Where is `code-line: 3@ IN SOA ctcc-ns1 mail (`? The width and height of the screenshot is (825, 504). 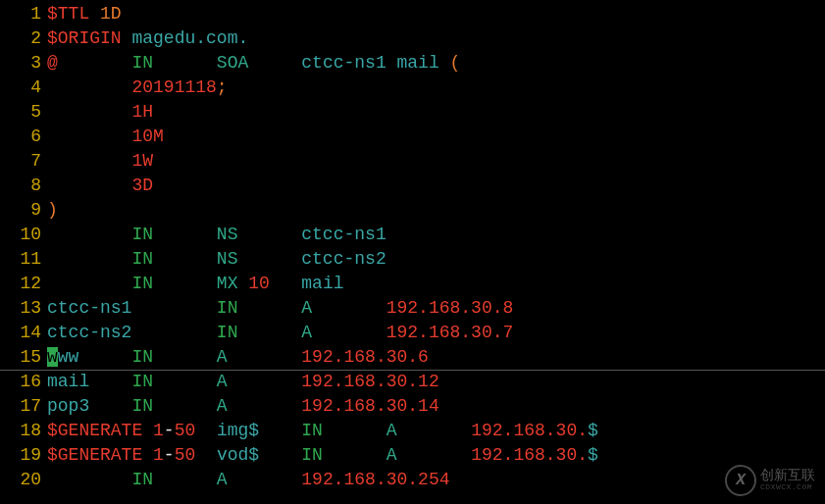
code-line: 3@ IN SOA ctcc-ns1 mail ( is located at coordinates (412, 63).